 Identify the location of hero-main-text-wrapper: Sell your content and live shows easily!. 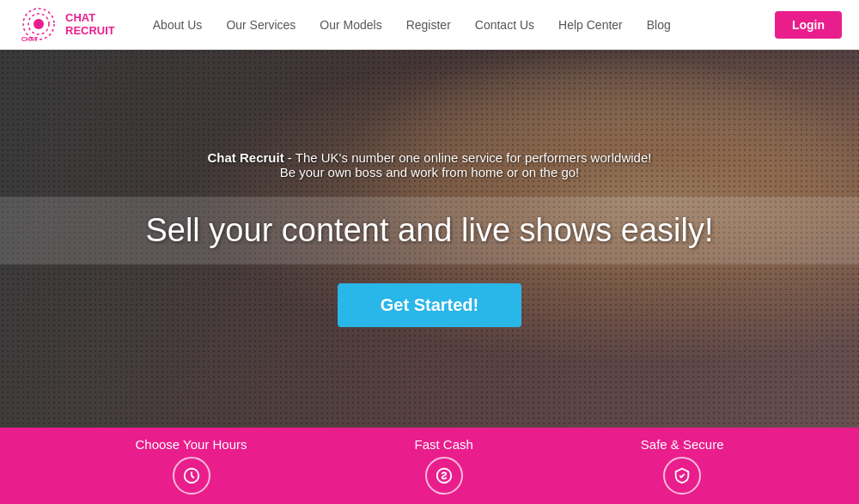
(430, 230).